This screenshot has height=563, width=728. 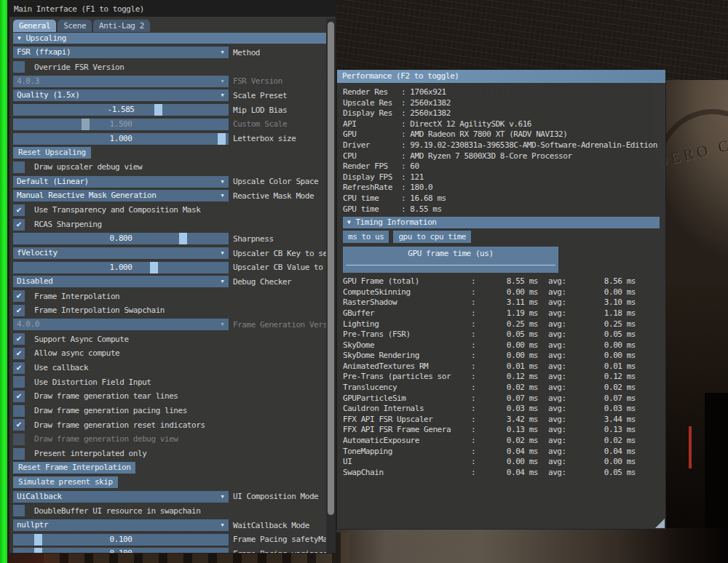 I want to click on checkbox-draw-upscaler-debug-view, so click(x=19, y=167).